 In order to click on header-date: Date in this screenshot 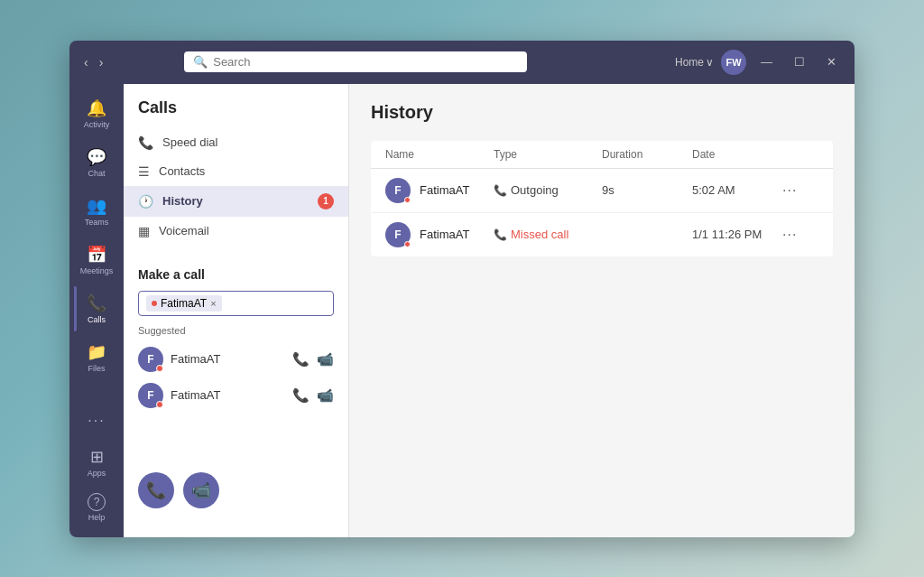, I will do `click(737, 154)`.